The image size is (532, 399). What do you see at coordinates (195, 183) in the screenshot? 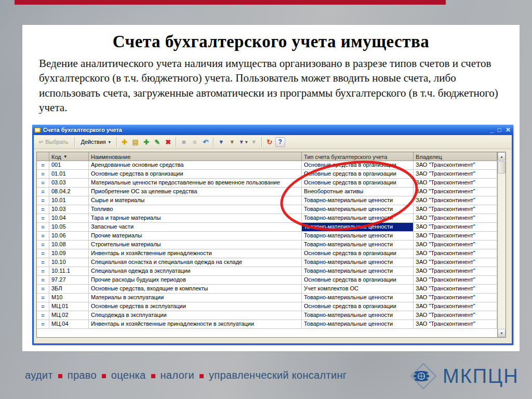
I see `cell-name: Материальные ценности предоставленные во…` at bounding box center [195, 183].